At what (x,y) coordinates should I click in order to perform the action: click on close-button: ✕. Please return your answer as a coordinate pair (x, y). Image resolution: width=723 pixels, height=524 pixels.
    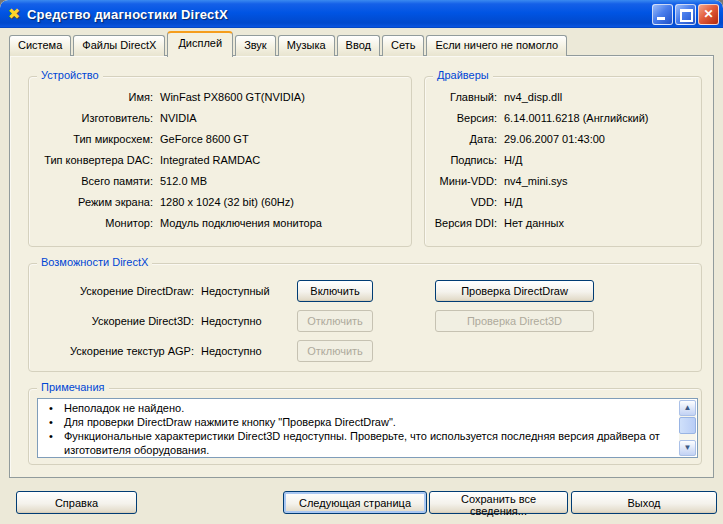
    Looking at the image, I should click on (708, 14).